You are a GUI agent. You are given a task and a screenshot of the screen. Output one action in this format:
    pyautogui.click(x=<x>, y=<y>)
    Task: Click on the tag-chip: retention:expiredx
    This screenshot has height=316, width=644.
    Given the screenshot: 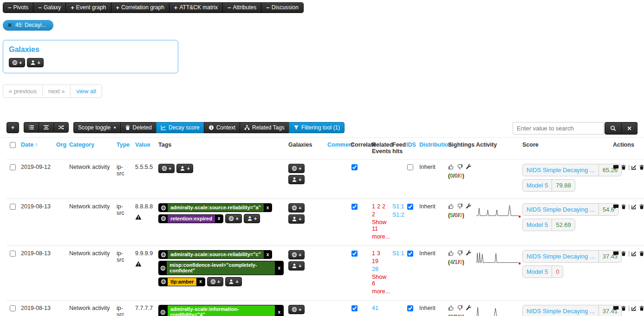 What is the action you would take?
    pyautogui.click(x=191, y=219)
    